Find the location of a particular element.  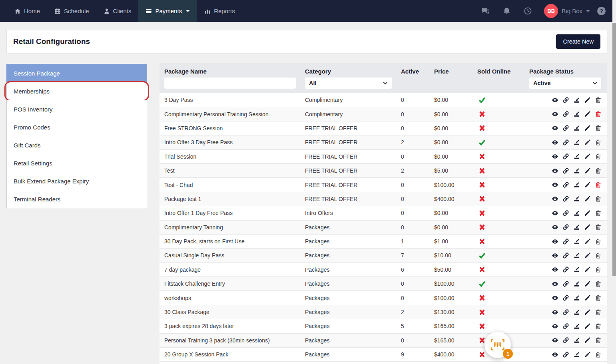

nav-clients: Clients is located at coordinates (118, 11).